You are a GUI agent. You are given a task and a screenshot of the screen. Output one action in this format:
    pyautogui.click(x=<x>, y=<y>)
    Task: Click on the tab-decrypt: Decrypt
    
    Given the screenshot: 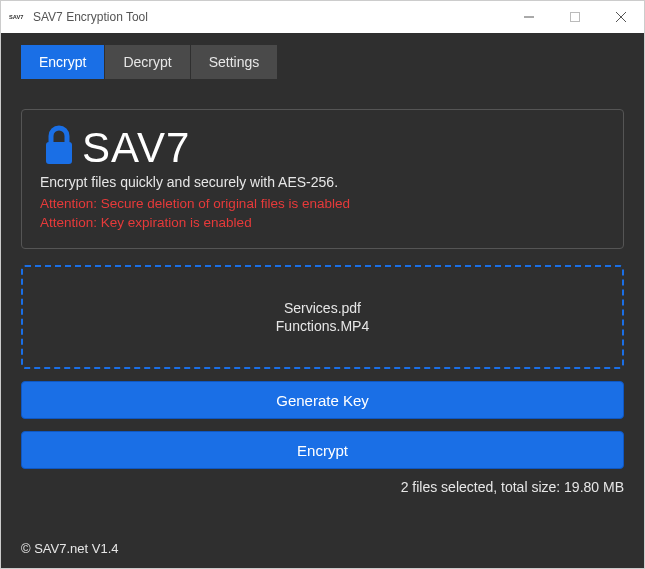 What is the action you would take?
    pyautogui.click(x=148, y=62)
    